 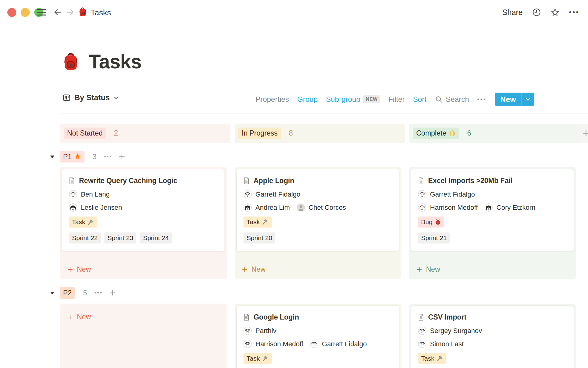 What do you see at coordinates (492, 337) in the screenshot?
I see `task-card: CSV Import Sergey Surganov Simon LastTas…` at bounding box center [492, 337].